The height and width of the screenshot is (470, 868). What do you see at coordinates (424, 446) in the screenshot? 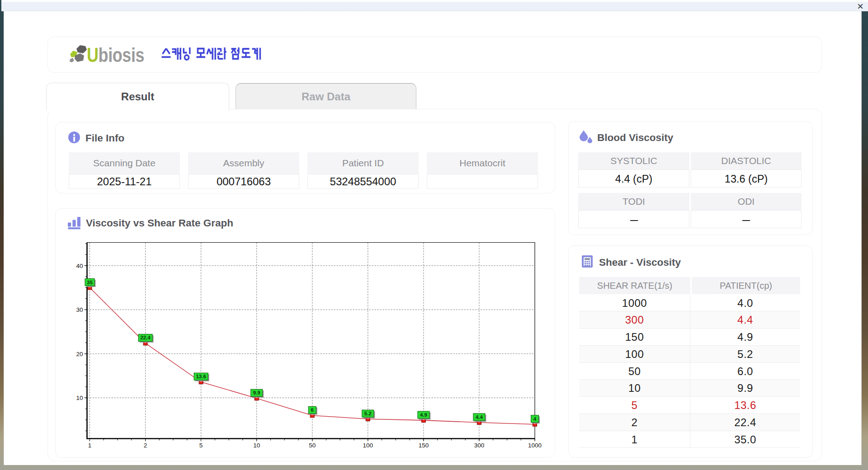
I see `svg-text: 150` at bounding box center [424, 446].